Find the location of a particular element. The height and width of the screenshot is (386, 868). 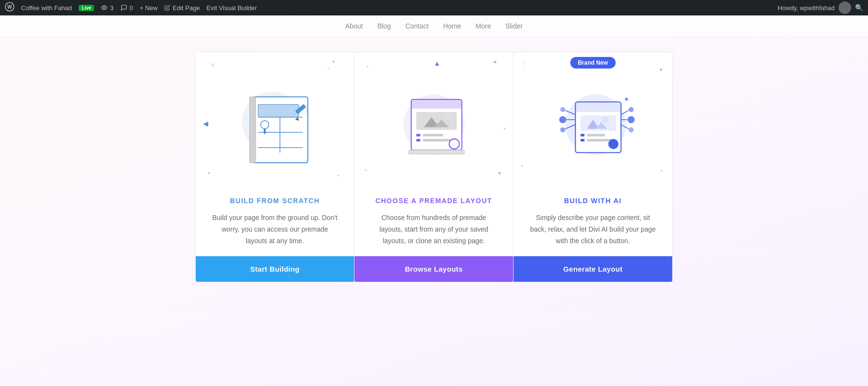

deco-triangle: ▲ is located at coordinates (437, 63).